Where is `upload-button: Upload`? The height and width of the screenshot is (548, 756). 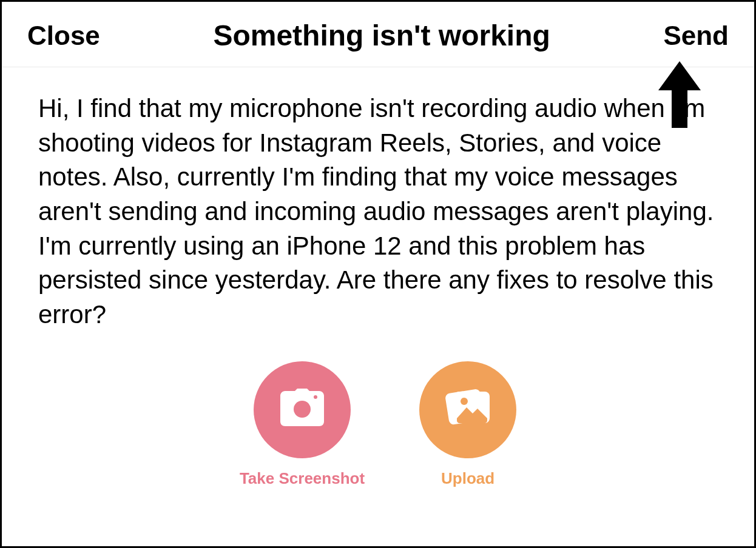
upload-button: Upload is located at coordinates (468, 424).